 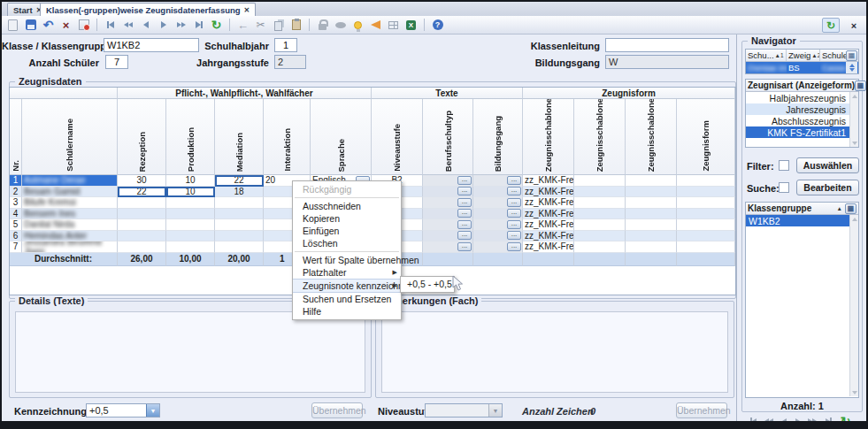 What do you see at coordinates (347, 231) in the screenshot?
I see `menu-item-einfuegen: Einfügen` at bounding box center [347, 231].